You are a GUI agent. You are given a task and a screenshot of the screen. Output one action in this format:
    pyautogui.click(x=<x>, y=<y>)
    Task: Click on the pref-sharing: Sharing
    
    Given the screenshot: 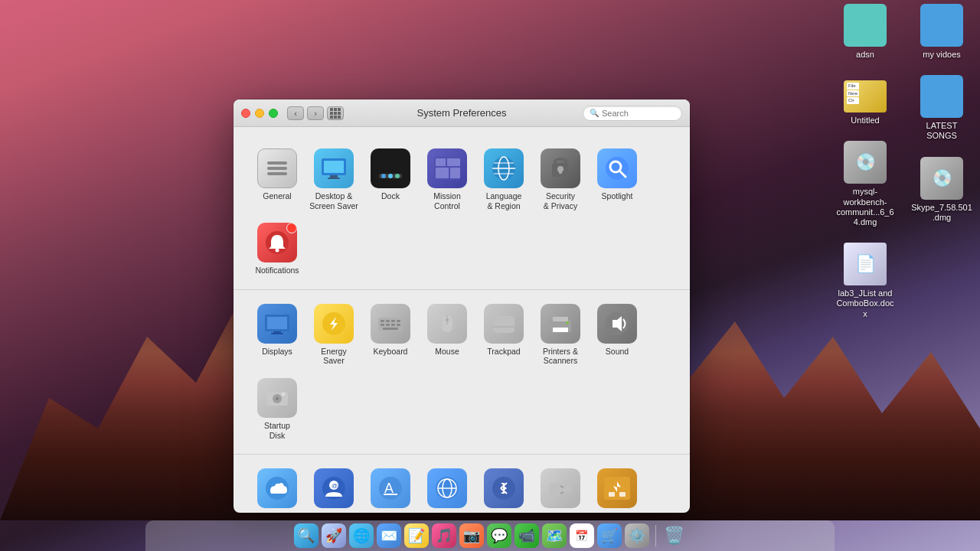 What is the action you would take?
    pyautogui.click(x=617, y=487)
    